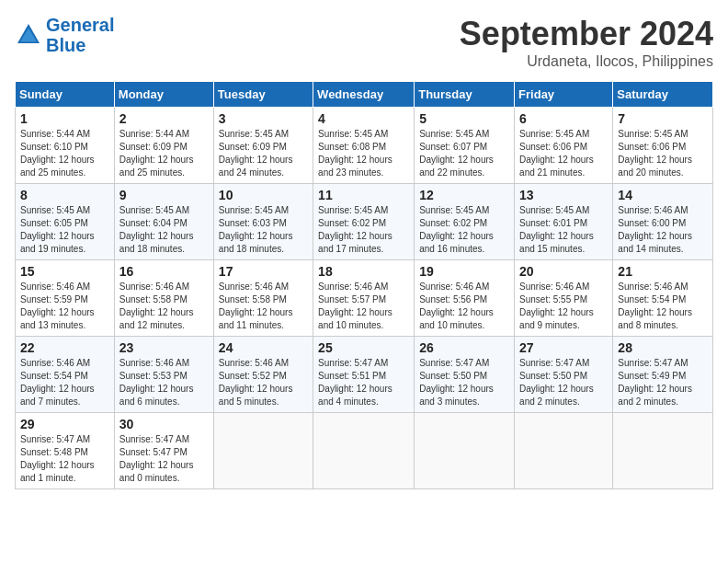  What do you see at coordinates (586, 42) in the screenshot?
I see `title-area: September 2024 Urdaneta, Ilocos, Philipp…` at bounding box center [586, 42].